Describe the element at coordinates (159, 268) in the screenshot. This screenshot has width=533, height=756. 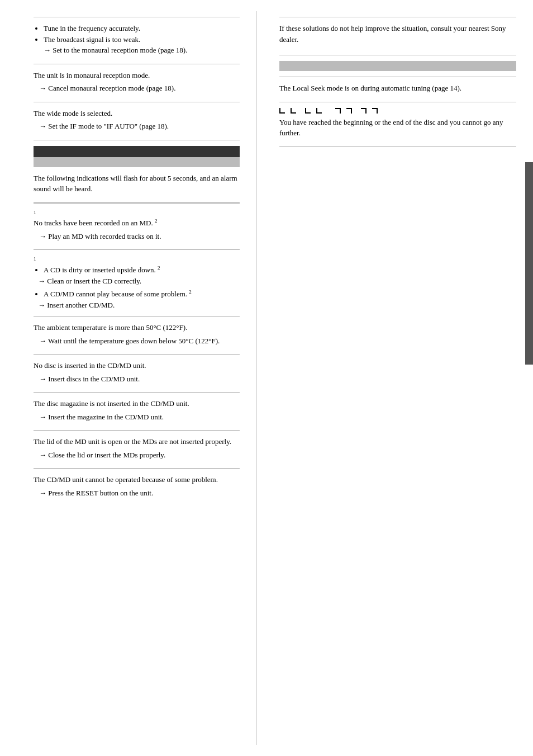
I see `sup2a: 2` at that location.